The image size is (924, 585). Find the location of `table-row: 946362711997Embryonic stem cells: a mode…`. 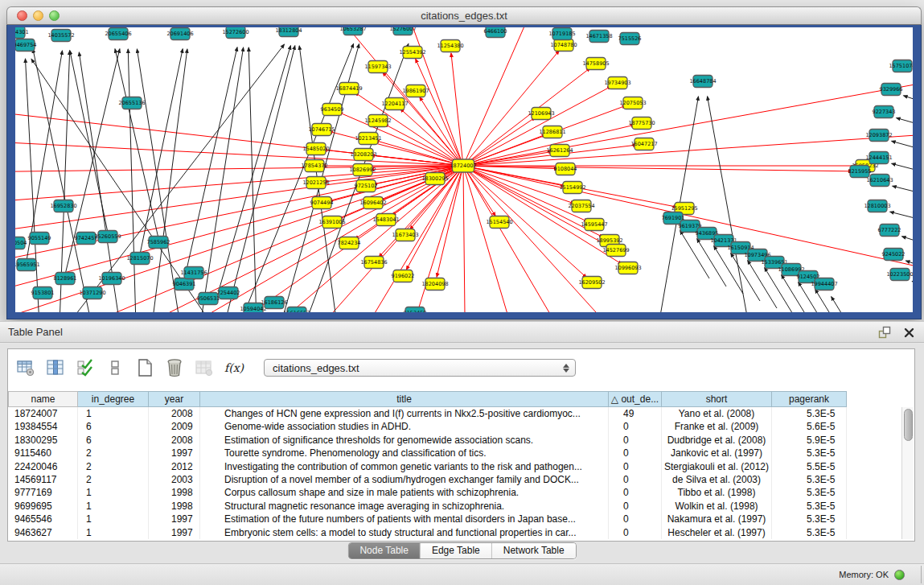

table-row: 946362711997Embryonic stem cells: a mode… is located at coordinates (455, 533).